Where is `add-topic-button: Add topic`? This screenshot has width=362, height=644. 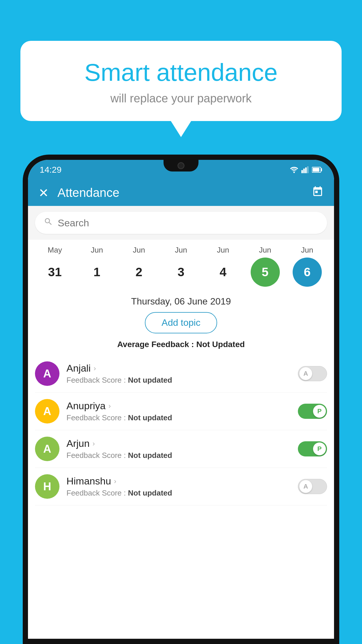 add-topic-button: Add topic is located at coordinates (181, 323).